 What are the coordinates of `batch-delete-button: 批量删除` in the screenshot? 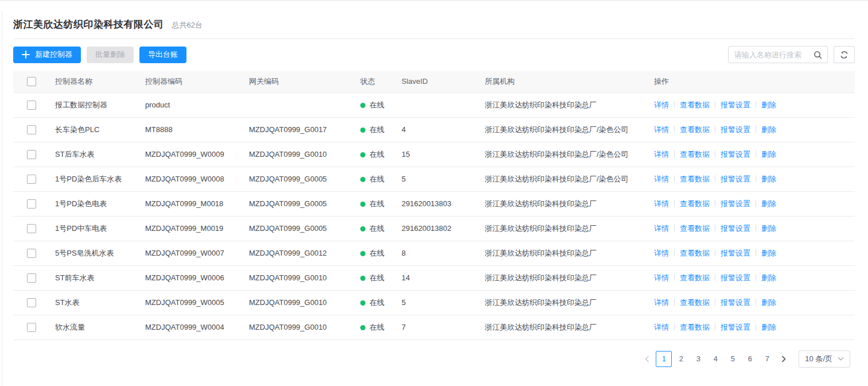 It's located at (110, 55).